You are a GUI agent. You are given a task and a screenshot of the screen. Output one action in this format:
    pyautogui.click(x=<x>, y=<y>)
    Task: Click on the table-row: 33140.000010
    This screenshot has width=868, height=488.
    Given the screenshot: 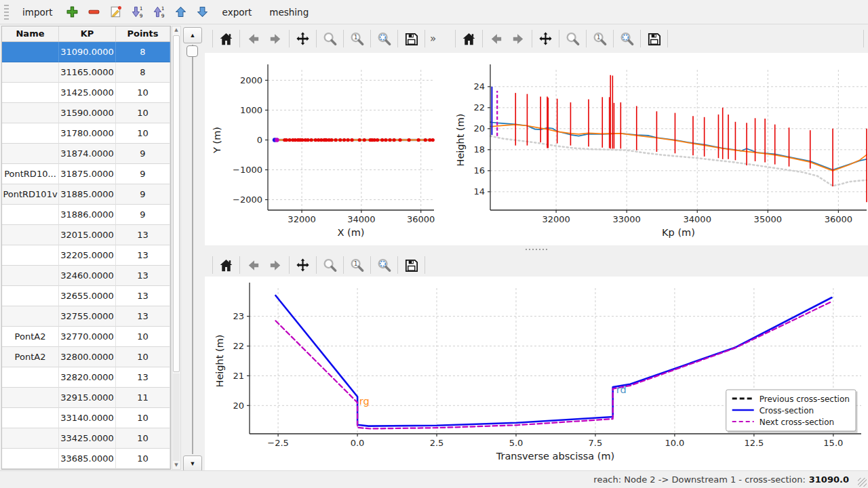 What is the action you would take?
    pyautogui.click(x=86, y=418)
    